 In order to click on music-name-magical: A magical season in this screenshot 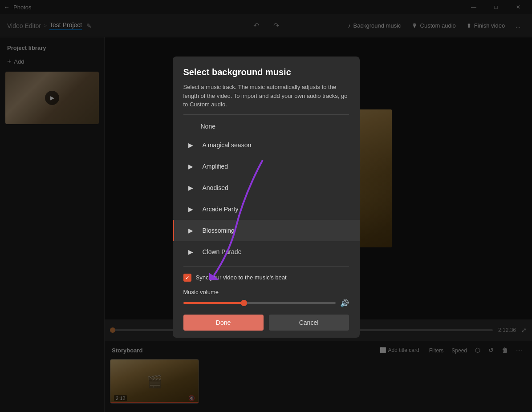, I will do `click(227, 145)`.